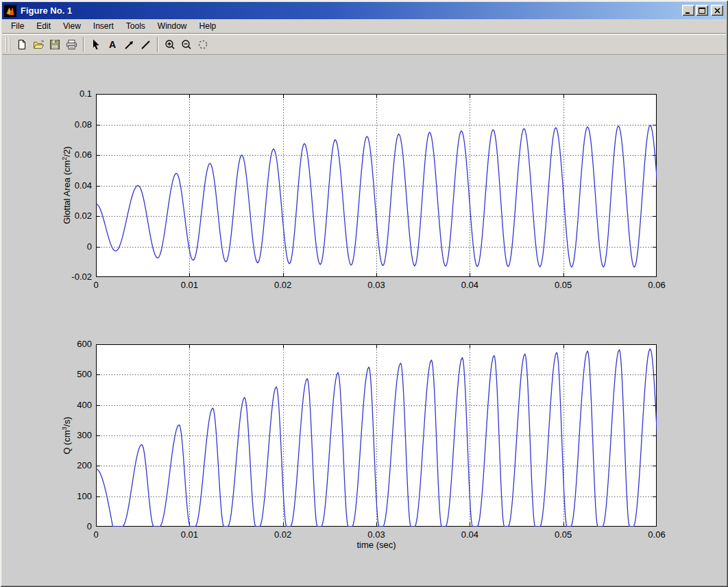 This screenshot has width=728, height=587. I want to click on text-tool-button: A, so click(112, 45).